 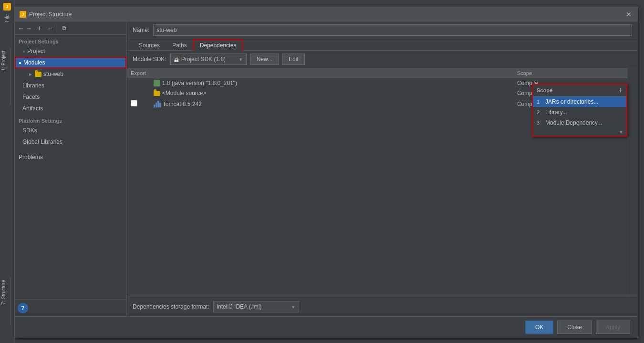 What do you see at coordinates (393, 30) in the screenshot?
I see `name-input` at bounding box center [393, 30].